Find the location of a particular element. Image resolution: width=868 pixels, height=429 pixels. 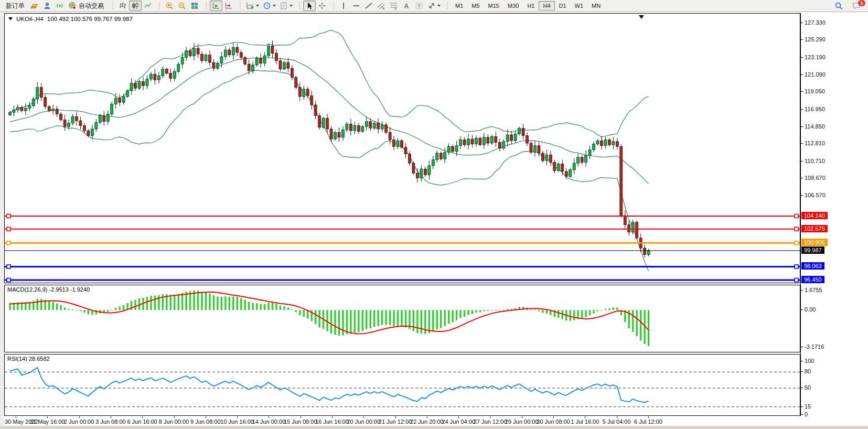

zoom-out-icon is located at coordinates (182, 6).